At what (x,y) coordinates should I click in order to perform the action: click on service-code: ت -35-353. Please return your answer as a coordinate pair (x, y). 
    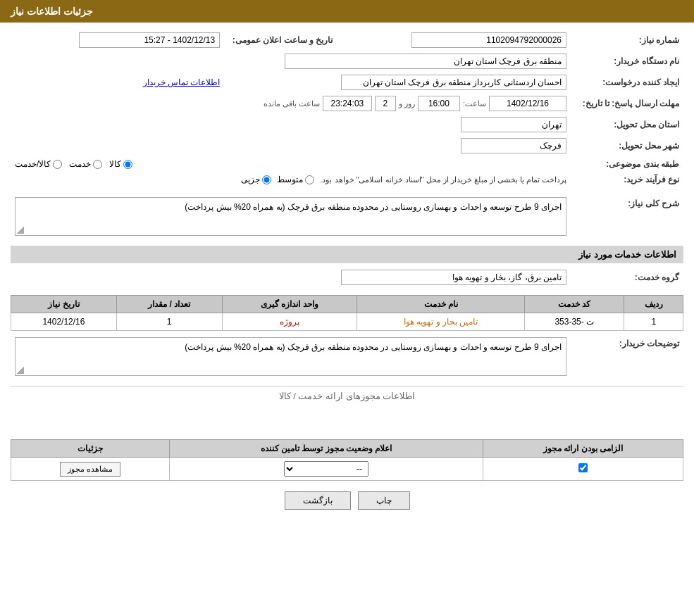
    Looking at the image, I should click on (575, 322).